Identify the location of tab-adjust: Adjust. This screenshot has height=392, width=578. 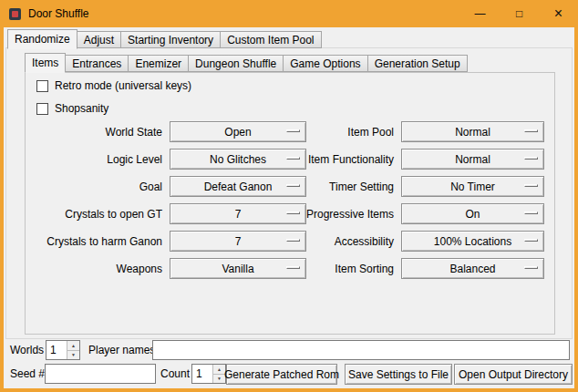
(98, 40).